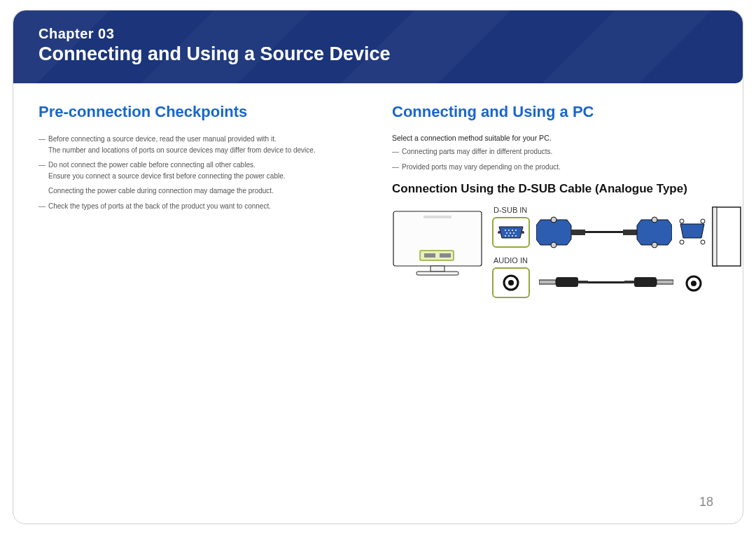  What do you see at coordinates (378, 55) in the screenshot?
I see `chapter-title: Connecting and Using a Source Device` at bounding box center [378, 55].